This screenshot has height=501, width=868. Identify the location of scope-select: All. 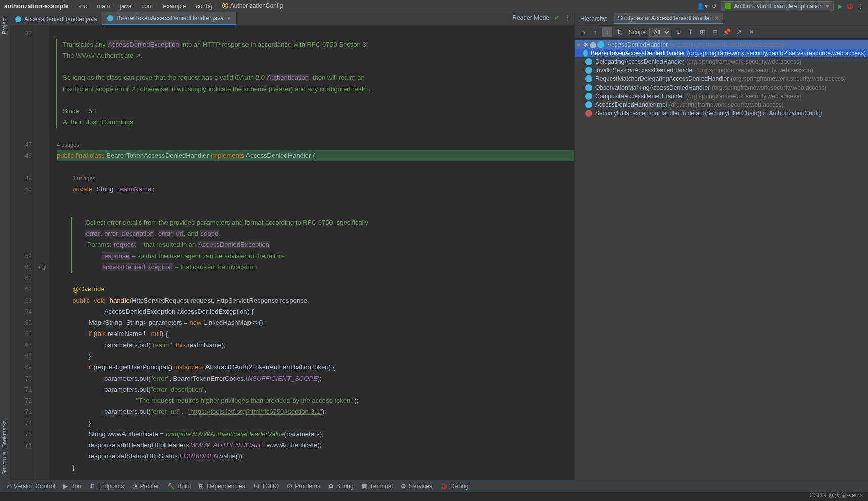
(660, 32).